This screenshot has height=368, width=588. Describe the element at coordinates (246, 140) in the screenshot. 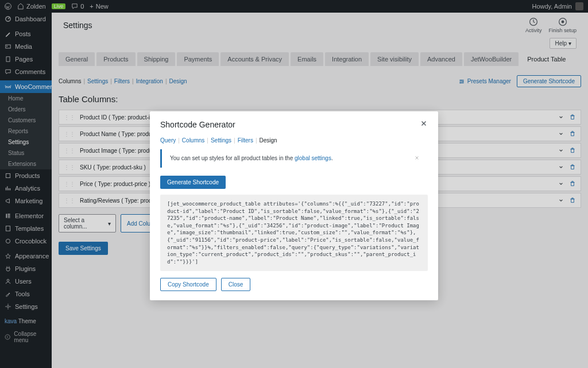

I see `modal-tab-filters: Filters` at that location.